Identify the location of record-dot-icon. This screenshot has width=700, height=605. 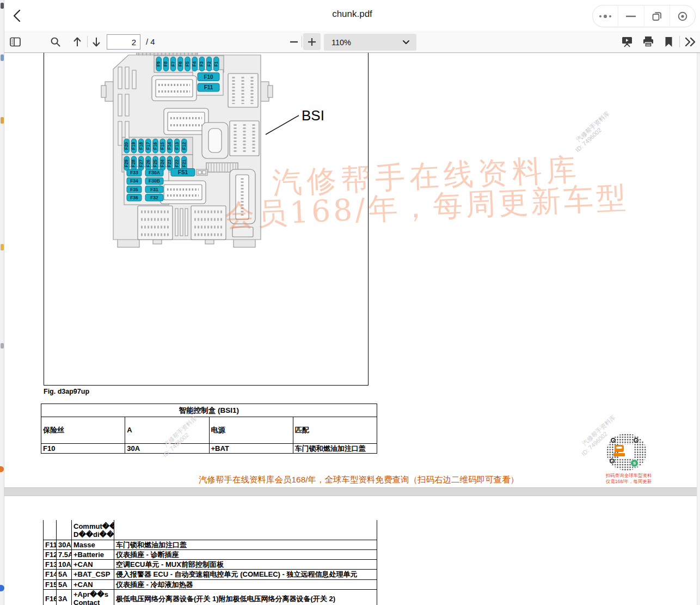
(683, 16).